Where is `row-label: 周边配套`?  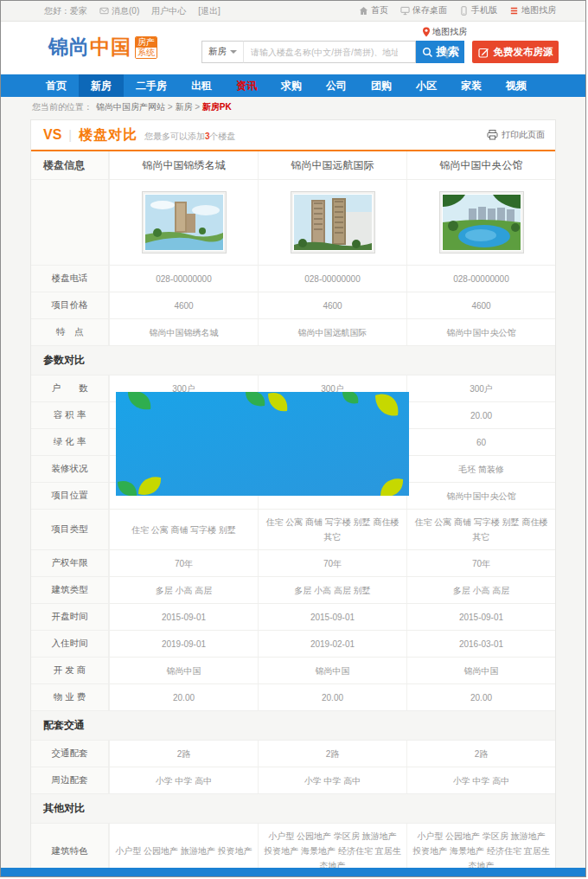 row-label: 周边配套 is located at coordinates (70, 780).